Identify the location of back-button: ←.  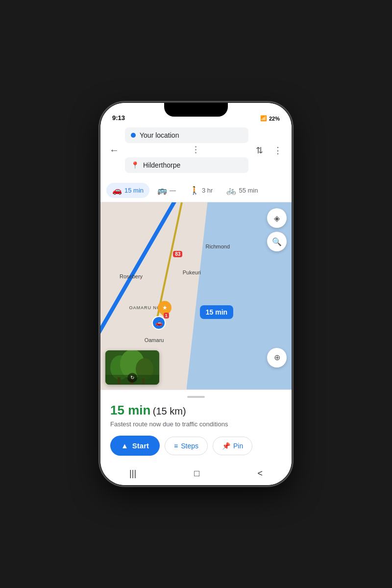
(114, 150).